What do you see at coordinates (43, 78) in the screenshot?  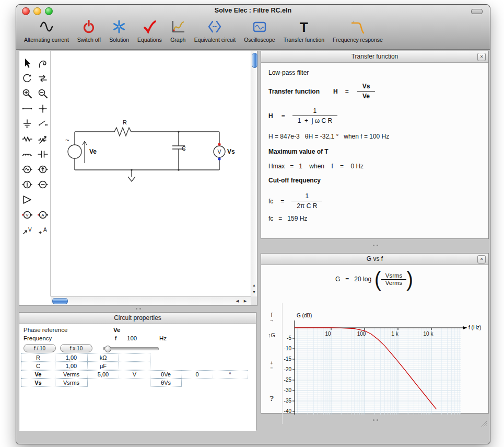 I see `flip-tool` at bounding box center [43, 78].